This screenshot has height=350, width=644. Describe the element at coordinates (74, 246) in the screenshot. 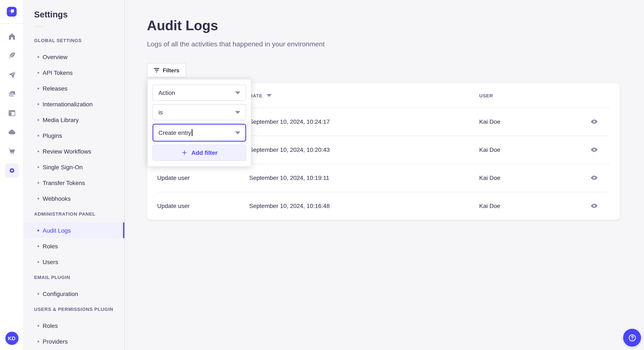

I see `sidebar-item-admin-roles: Roles` at that location.